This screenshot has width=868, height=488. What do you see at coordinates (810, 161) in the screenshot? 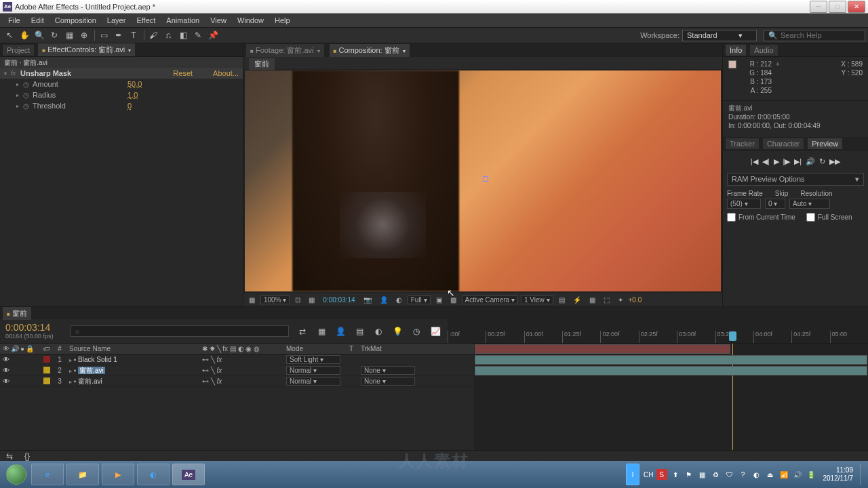
I see `mute-icon: 🔊` at bounding box center [810, 161].